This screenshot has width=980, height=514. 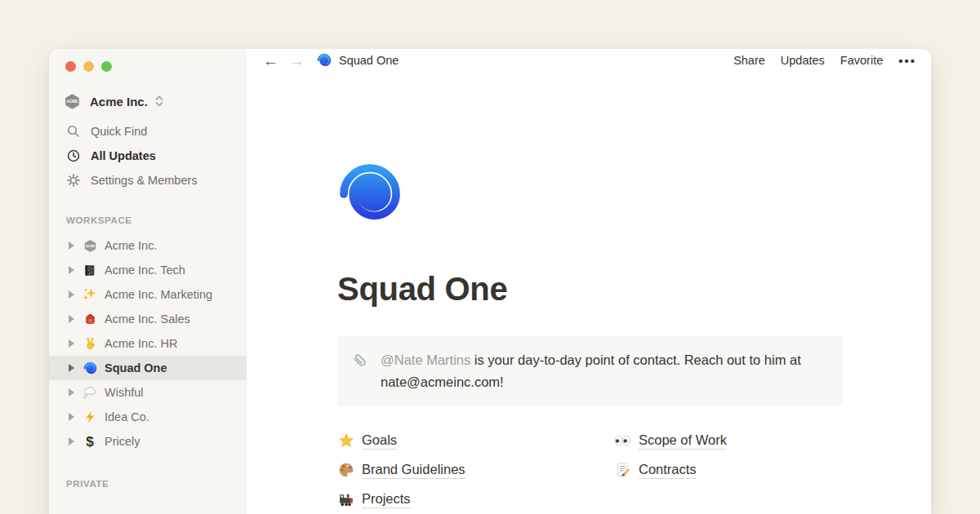 What do you see at coordinates (148, 392) in the screenshot?
I see `sidebar-page-wishful: Wishful` at bounding box center [148, 392].